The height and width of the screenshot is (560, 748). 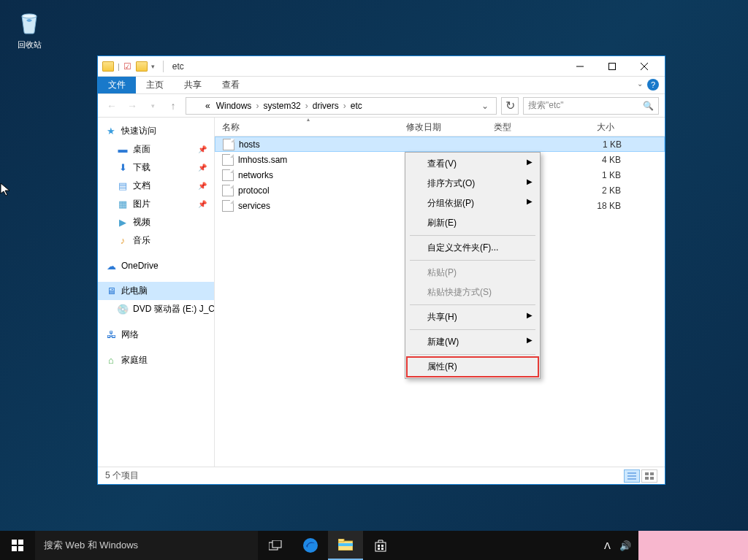 I want to click on sidebar-item-pictures: ▦图片📌, so click(x=156, y=204).